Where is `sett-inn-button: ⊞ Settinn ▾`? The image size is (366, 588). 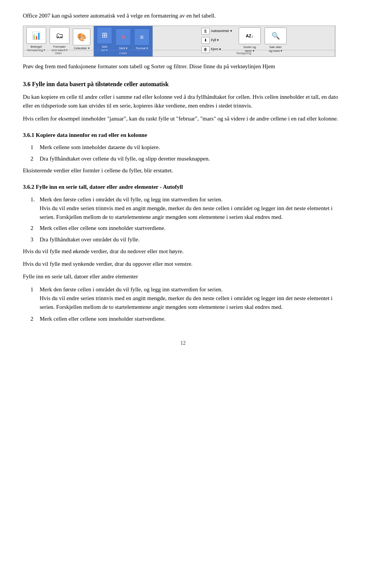 sett-inn-button: ⊞ Settinn ▾ is located at coordinates (104, 40).